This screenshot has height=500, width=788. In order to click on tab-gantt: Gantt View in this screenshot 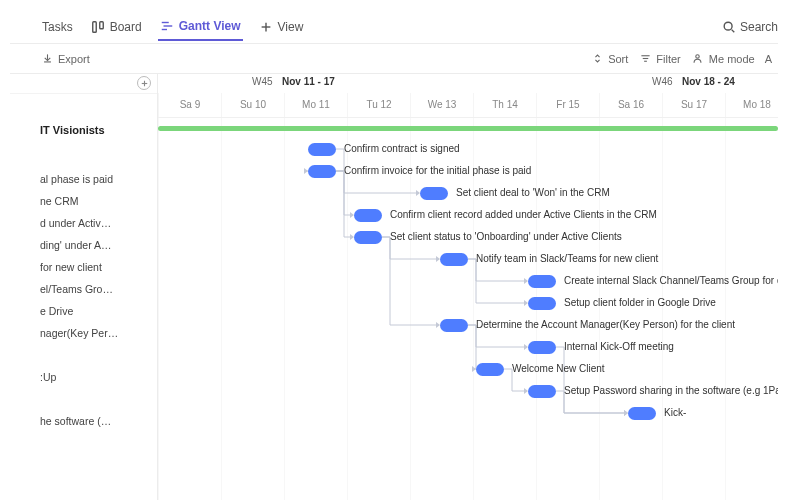, I will do `click(200, 27)`.